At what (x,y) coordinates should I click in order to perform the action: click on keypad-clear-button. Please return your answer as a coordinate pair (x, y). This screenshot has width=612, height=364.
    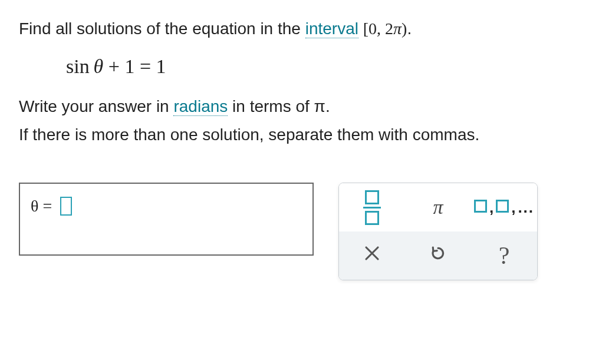
    Looking at the image, I should click on (372, 256).